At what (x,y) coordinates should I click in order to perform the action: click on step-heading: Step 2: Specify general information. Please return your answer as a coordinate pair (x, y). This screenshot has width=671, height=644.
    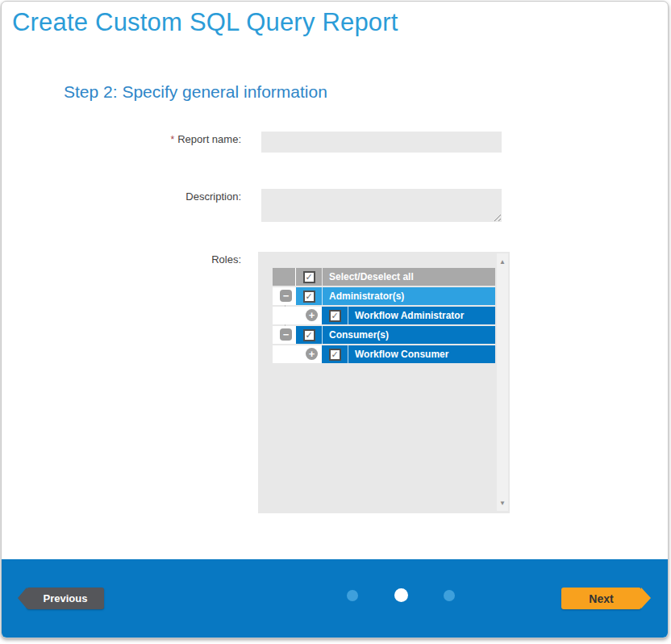
    Looking at the image, I should click on (195, 92).